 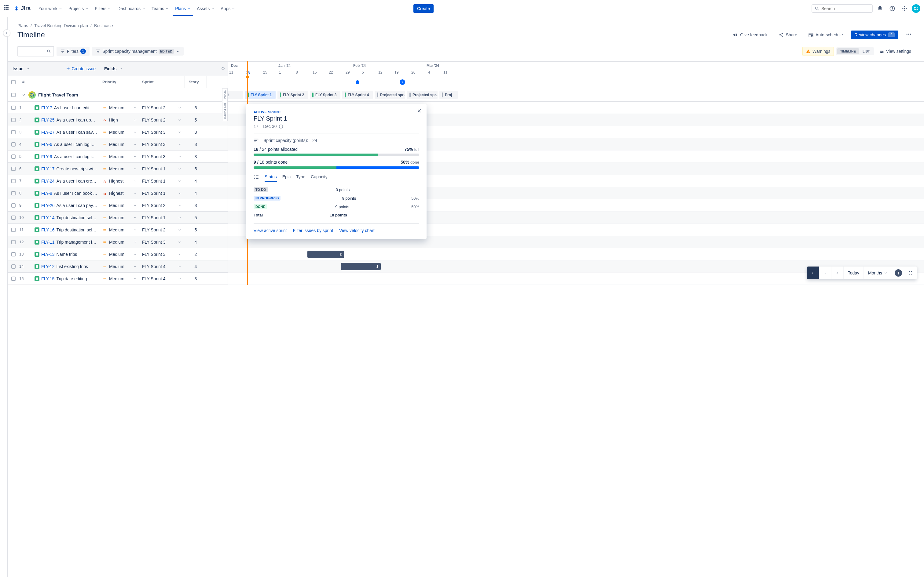 What do you see at coordinates (118, 132) in the screenshot?
I see `issue-row: 3 FLY-27 As a user I can sav… Medium FLY…` at bounding box center [118, 132].